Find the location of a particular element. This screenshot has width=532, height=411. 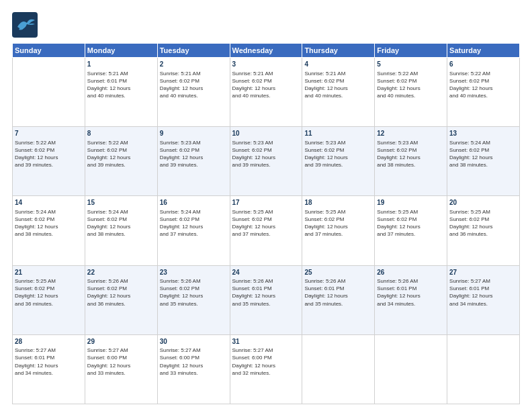

calendar-cell: 3Sunrise: 5:21 AM Sunset: 6:02 PM Daylig… is located at coordinates (266, 93).